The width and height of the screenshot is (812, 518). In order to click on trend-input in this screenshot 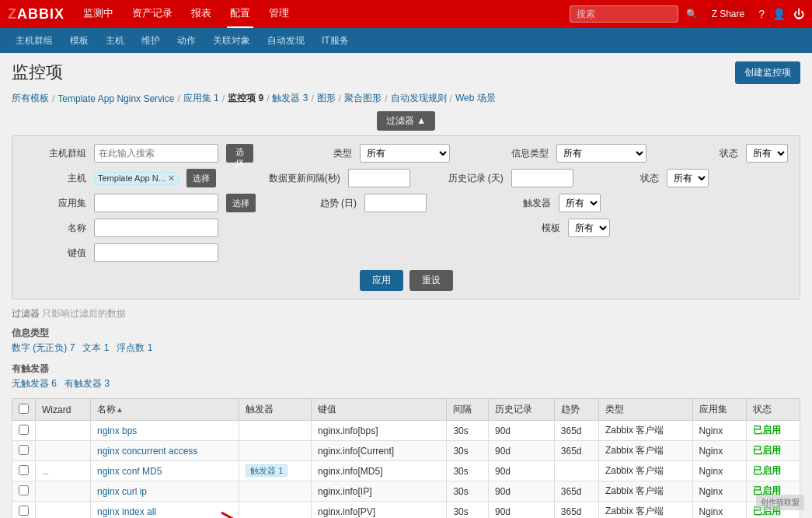, I will do `click(396, 203)`.